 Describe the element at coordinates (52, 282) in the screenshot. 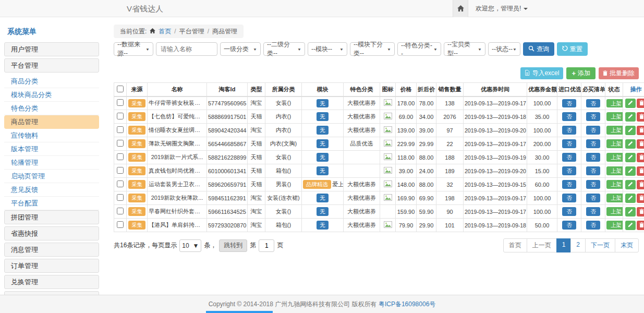

I see `sidebar-item-兑换管理: 兑换管理` at that location.